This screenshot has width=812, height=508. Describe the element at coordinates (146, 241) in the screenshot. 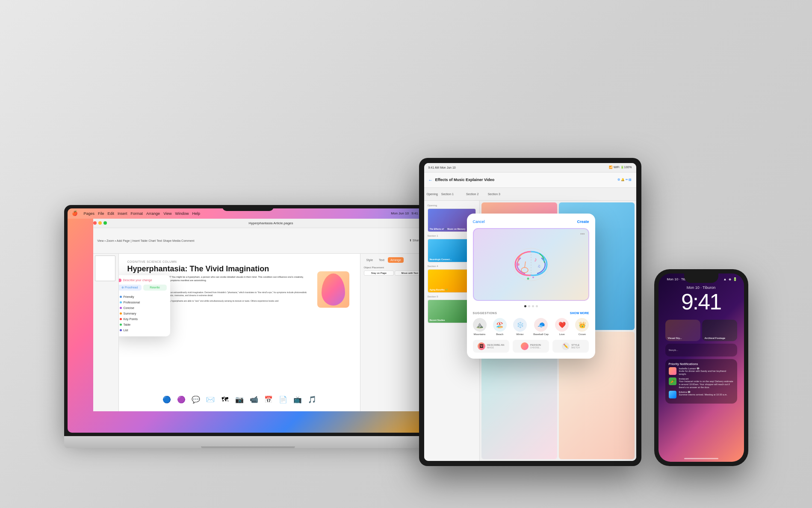

I see `toolbar-items: View • Zoom • Add Page | Insert Table Ch…` at that location.